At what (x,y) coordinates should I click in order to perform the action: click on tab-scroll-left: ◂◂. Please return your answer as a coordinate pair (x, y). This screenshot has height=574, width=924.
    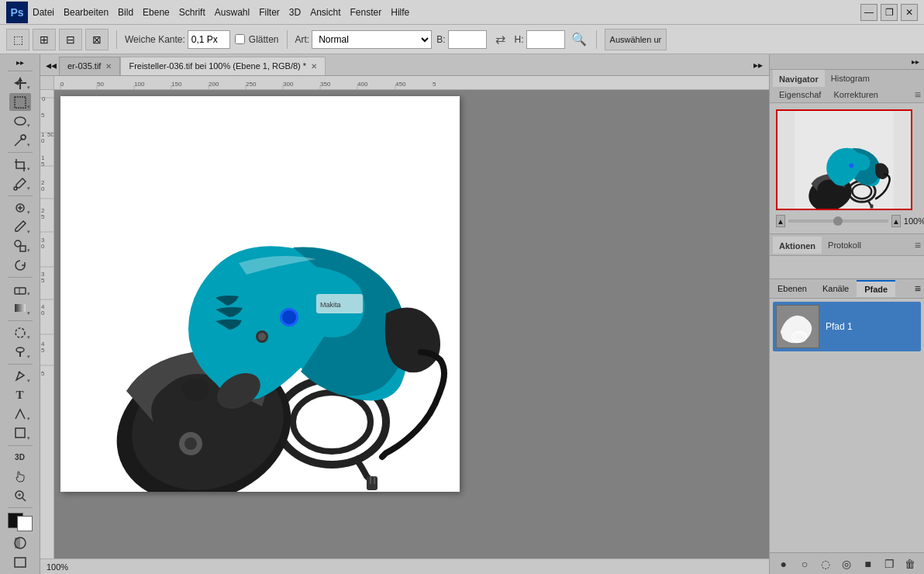
    Looking at the image, I should click on (51, 65).